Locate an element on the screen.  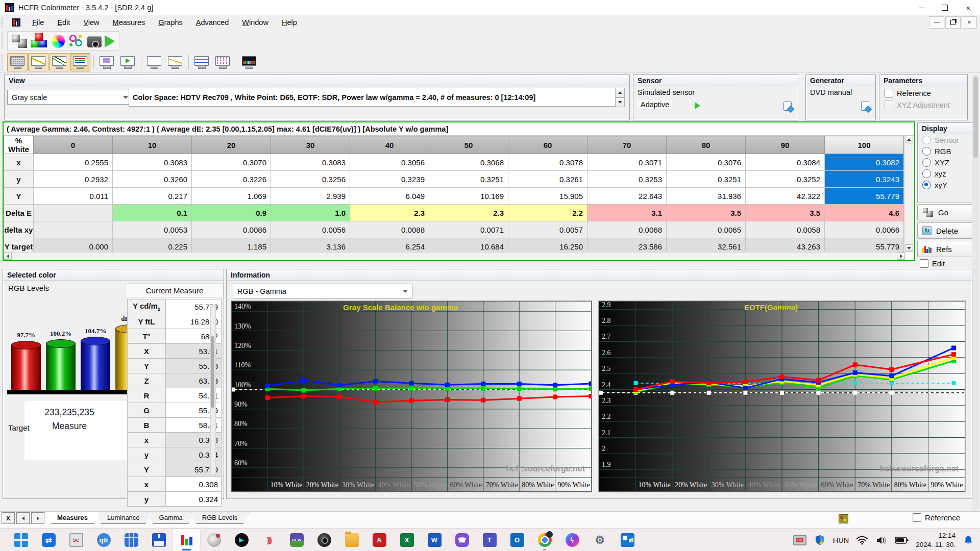
col-header-20: 20 is located at coordinates (232, 145).